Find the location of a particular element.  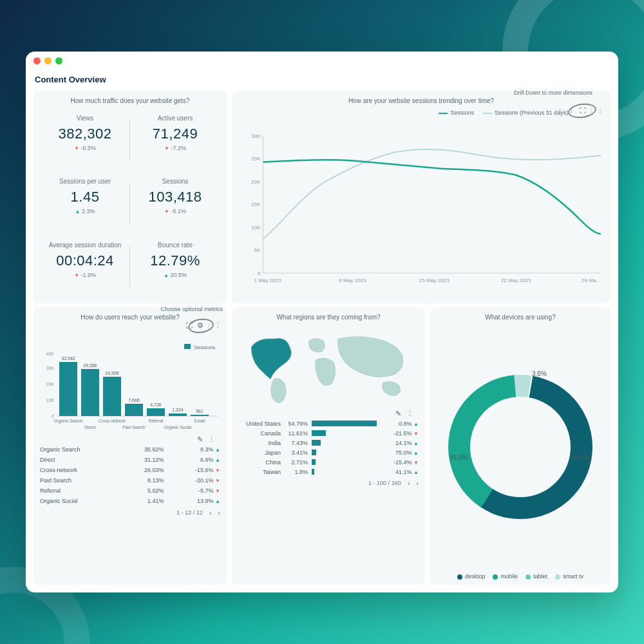

kpi-tile: Active users 71,249 ▼ -7.2% is located at coordinates (175, 140).